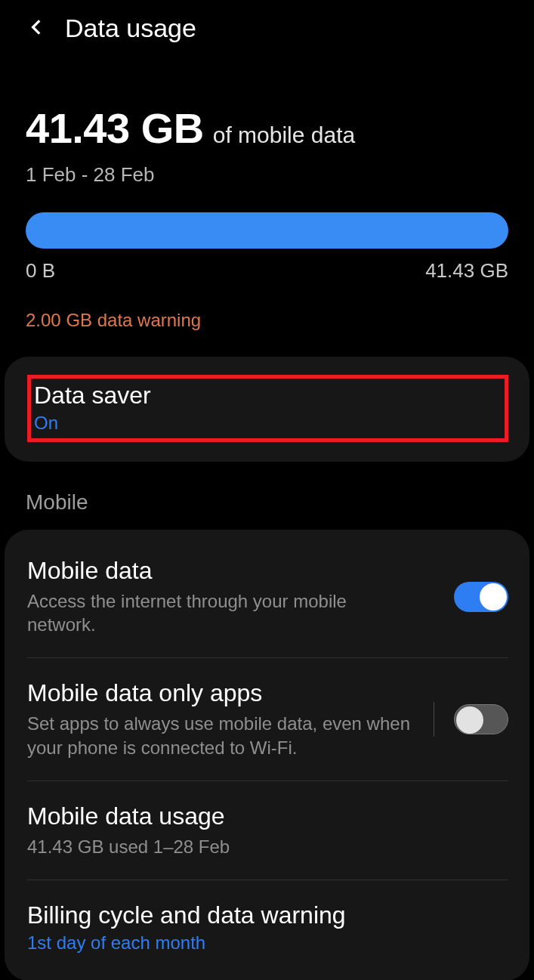 The width and height of the screenshot is (534, 980). What do you see at coordinates (267, 396) in the screenshot?
I see `data-saver-title: Data saver` at bounding box center [267, 396].